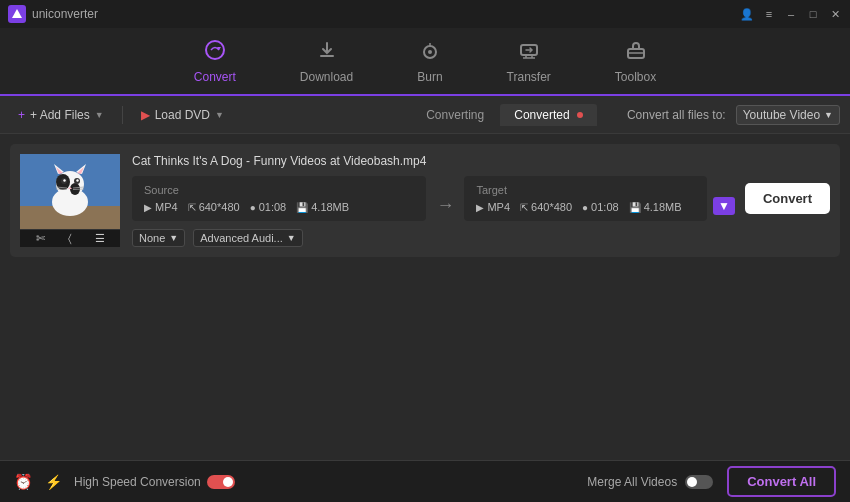 The image size is (850, 502). What do you see at coordinates (161, 207) in the screenshot?
I see `source-format: ▶ MP4` at bounding box center [161, 207].